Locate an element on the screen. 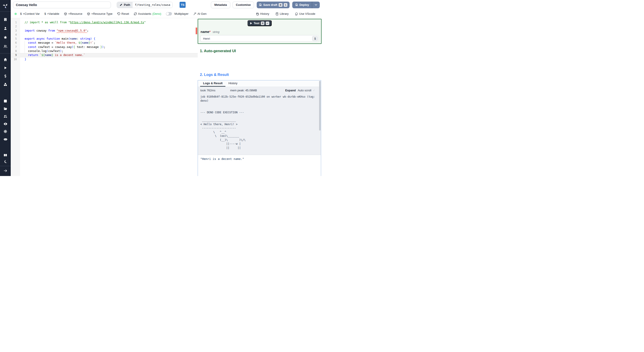  code-line: 5export async function main(name: string… is located at coordinates (104, 39).